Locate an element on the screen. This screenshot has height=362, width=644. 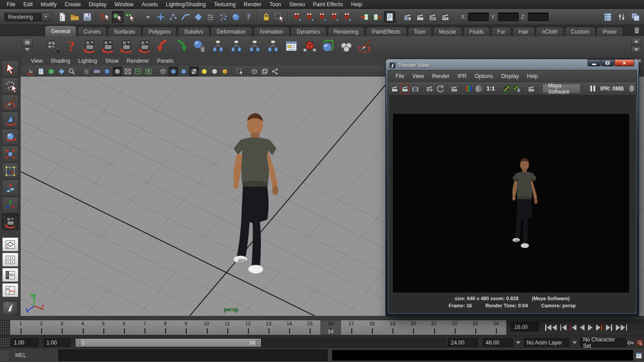
input-connections-icon is located at coordinates (365, 17).